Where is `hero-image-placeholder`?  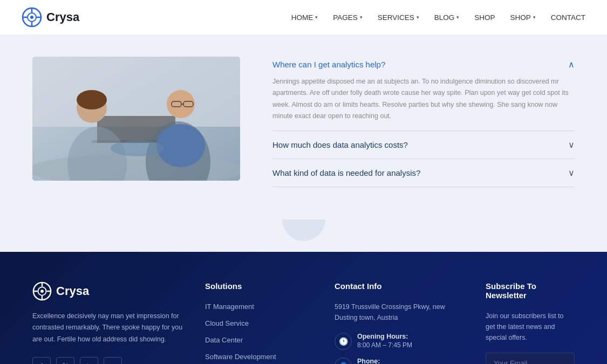 hero-image-placeholder is located at coordinates (136, 119).